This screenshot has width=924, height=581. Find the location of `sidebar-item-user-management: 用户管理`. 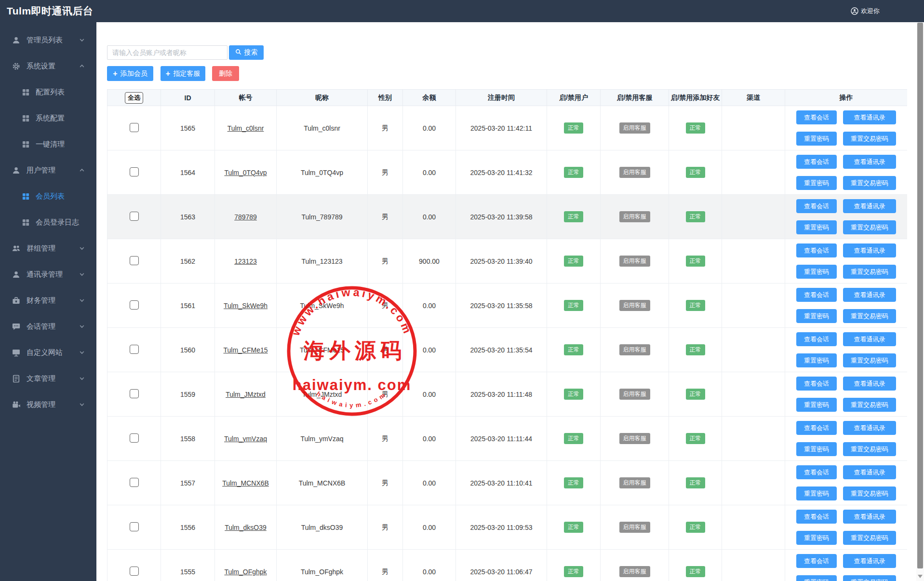

sidebar-item-user-management: 用户管理 is located at coordinates (48, 170).